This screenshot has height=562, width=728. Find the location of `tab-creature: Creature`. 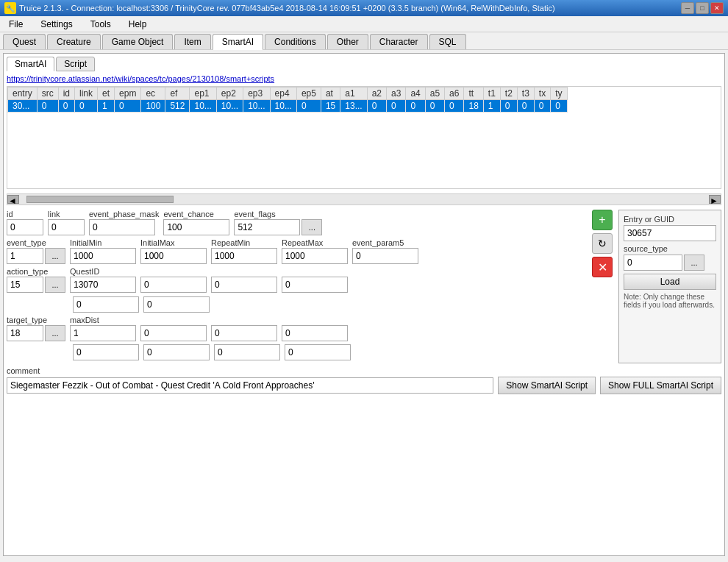

tab-creature: Creature is located at coordinates (74, 41).